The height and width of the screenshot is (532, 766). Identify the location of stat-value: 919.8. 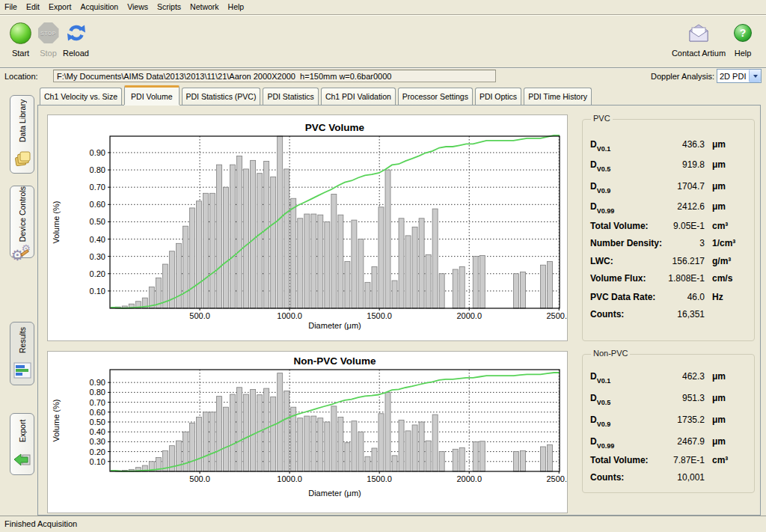
(664, 165).